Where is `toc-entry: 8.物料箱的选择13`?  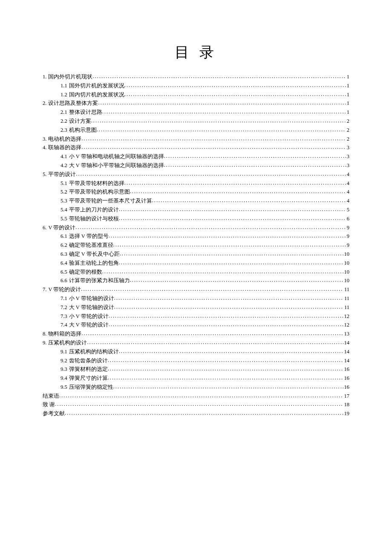
toc-entry: 8.物料箱的选择13 is located at coordinates (196, 334).